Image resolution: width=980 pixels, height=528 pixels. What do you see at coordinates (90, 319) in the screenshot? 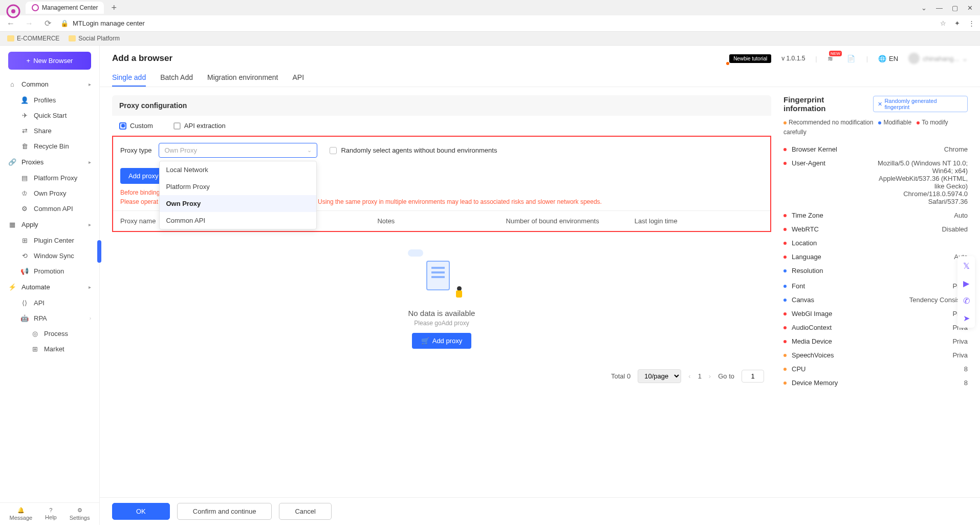
I see `chevron-right-icon: ›` at bounding box center [90, 319].